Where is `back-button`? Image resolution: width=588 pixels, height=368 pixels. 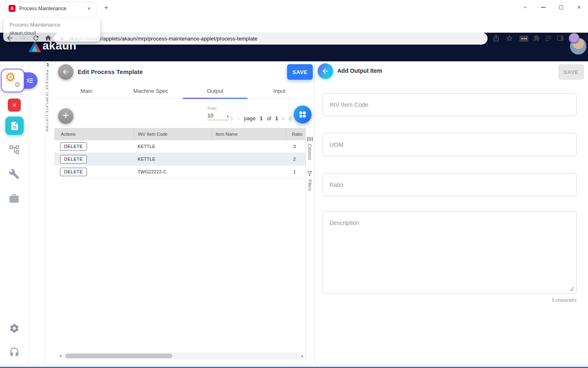 back-button is located at coordinates (66, 72).